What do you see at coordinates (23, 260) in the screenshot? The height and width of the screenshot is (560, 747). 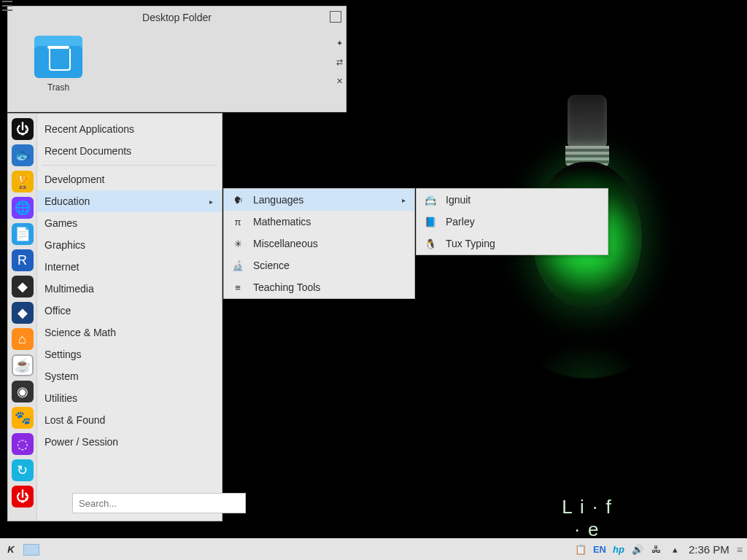 I see `favorite-5: R` at bounding box center [23, 260].